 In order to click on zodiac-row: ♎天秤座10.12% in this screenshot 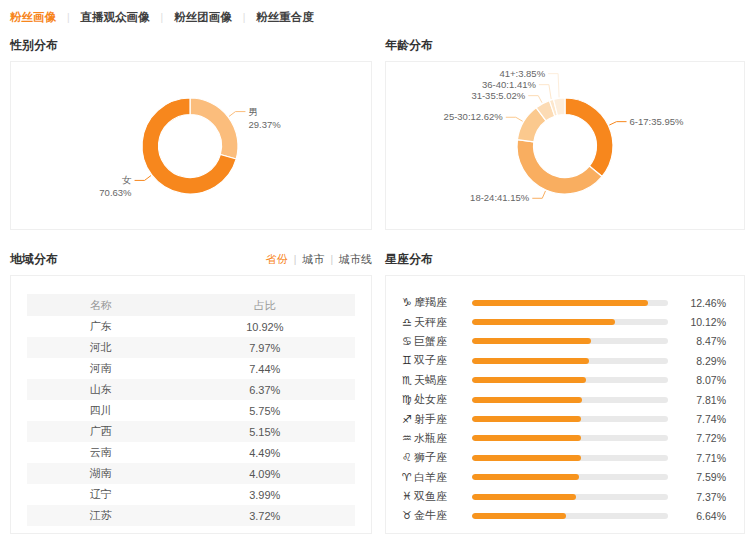, I will do `click(564, 322)`.